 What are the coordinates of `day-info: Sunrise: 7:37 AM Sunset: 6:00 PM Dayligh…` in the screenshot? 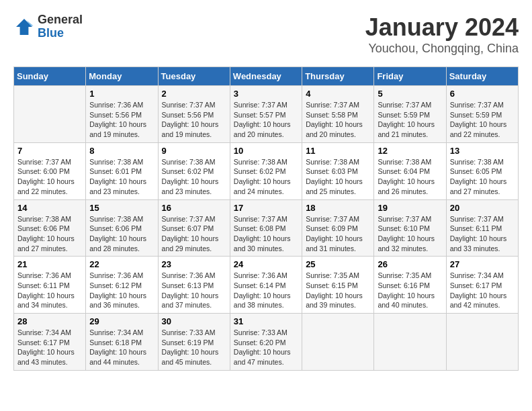 It's located at (50, 177).